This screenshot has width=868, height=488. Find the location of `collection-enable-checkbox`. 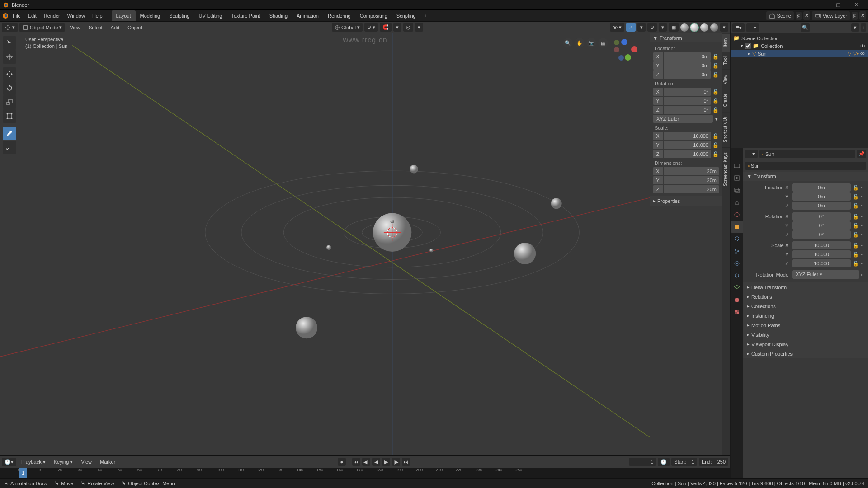

collection-enable-checkbox is located at coordinates (748, 46).